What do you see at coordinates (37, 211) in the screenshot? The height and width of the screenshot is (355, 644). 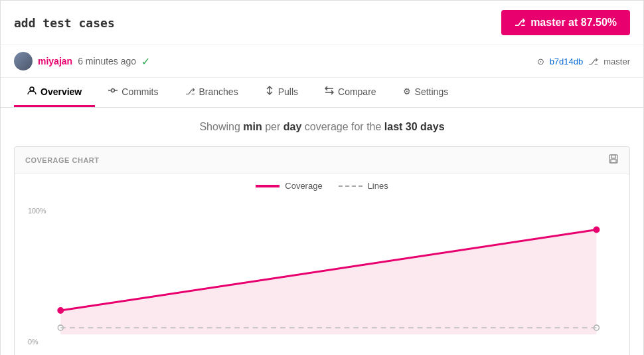 I see `y-label-100: 100%` at bounding box center [37, 211].